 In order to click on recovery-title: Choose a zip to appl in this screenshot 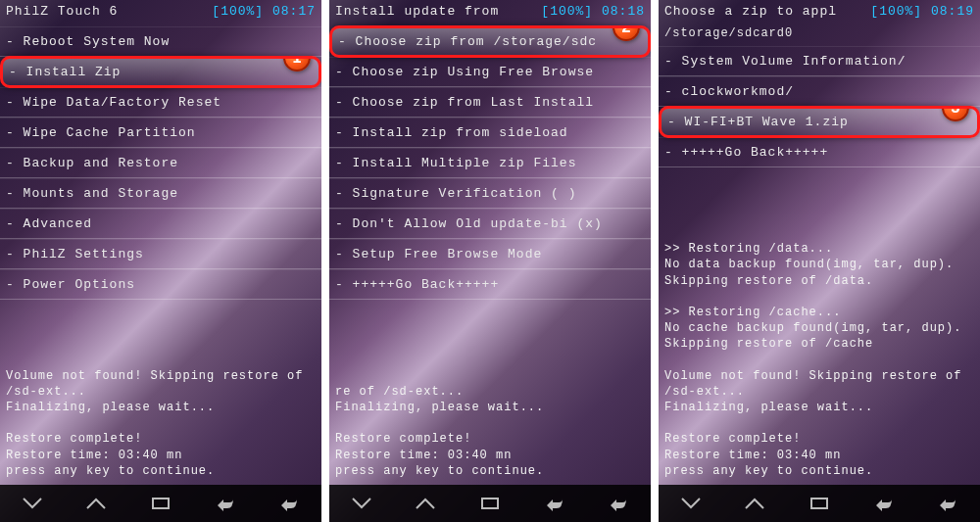, I will do `click(751, 12)`.